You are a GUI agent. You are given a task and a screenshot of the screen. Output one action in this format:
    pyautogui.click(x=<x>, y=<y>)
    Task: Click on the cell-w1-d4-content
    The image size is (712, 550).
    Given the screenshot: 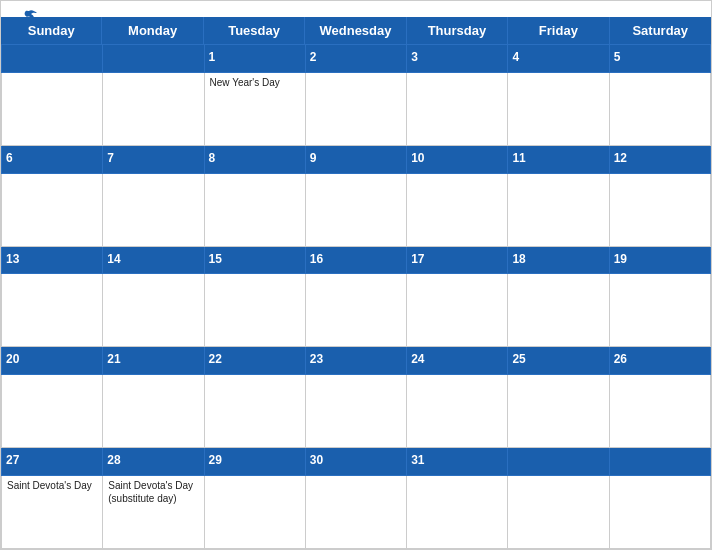 What is the action you would take?
    pyautogui.click(x=356, y=108)
    